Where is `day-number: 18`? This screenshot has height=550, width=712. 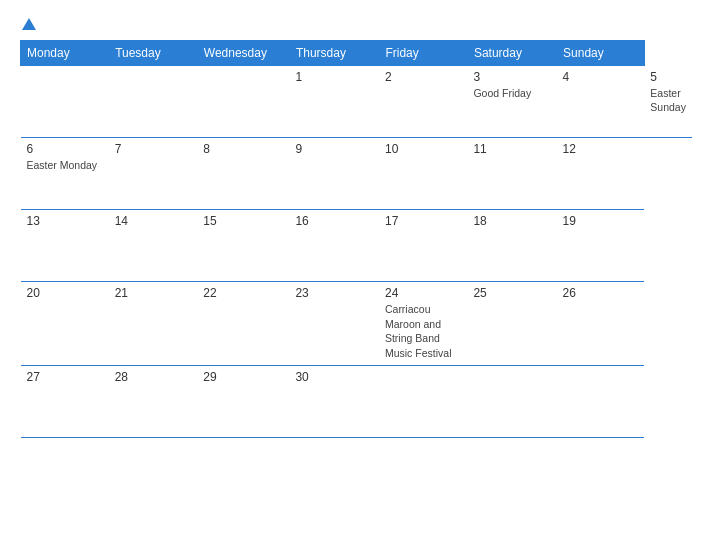
day-number: 18 is located at coordinates (512, 221).